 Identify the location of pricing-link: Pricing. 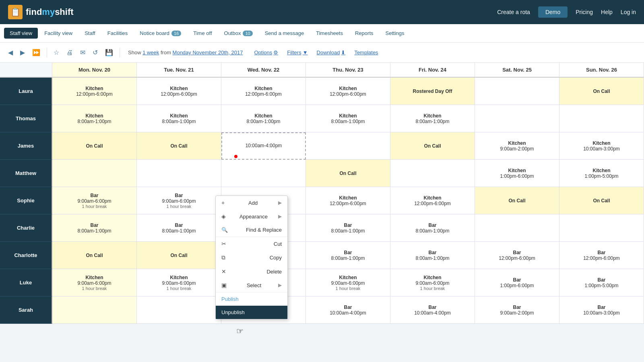
(584, 12).